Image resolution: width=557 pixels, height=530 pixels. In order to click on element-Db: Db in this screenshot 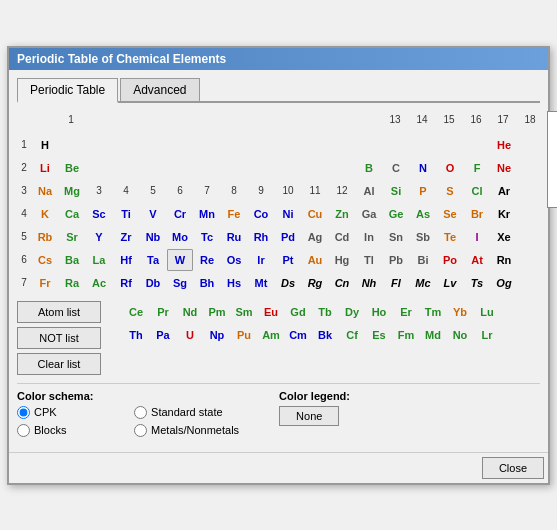, I will do `click(153, 283)`.